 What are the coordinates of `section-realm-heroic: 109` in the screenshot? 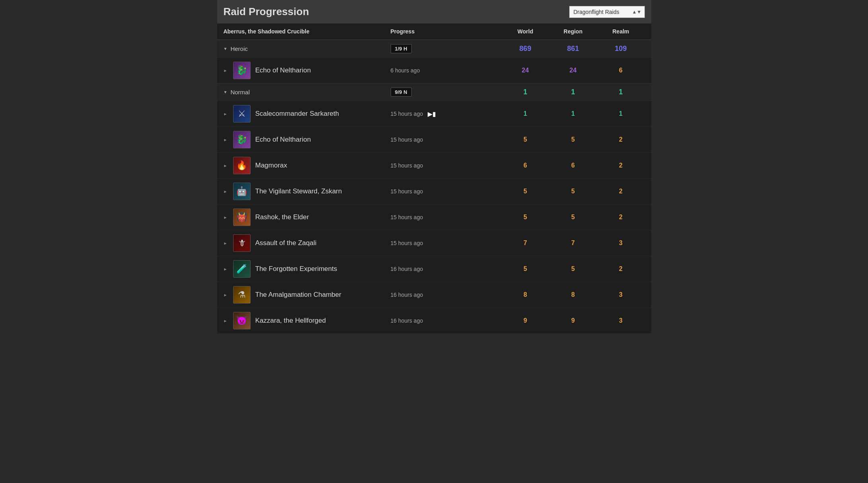 It's located at (621, 49).